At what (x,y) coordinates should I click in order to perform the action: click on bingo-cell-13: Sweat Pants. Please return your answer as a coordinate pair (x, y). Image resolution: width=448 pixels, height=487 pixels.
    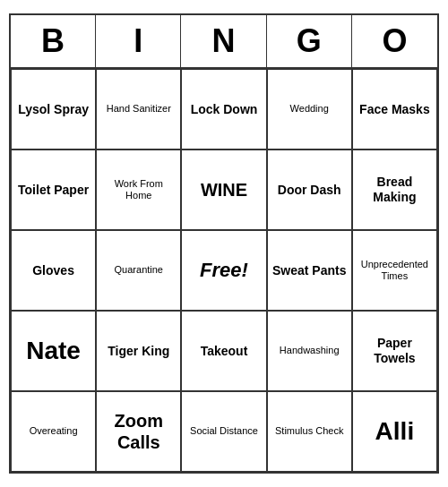
    Looking at the image, I should click on (310, 270).